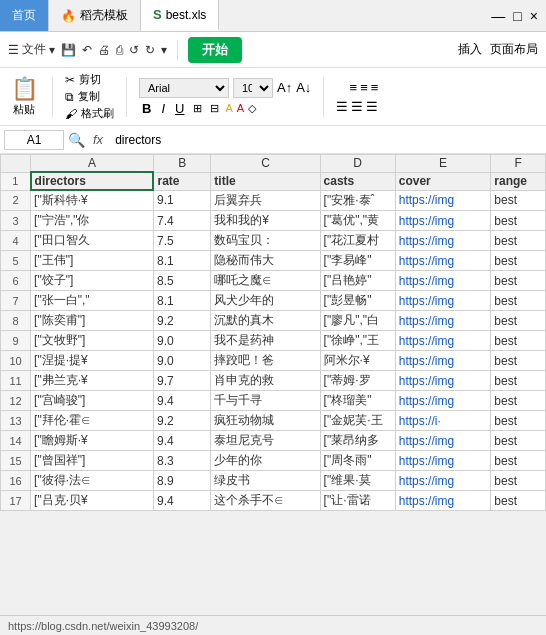 Image resolution: width=546 pixels, height=635 pixels. Describe the element at coordinates (266, 164) in the screenshot. I see `col-header-c: C` at that location.